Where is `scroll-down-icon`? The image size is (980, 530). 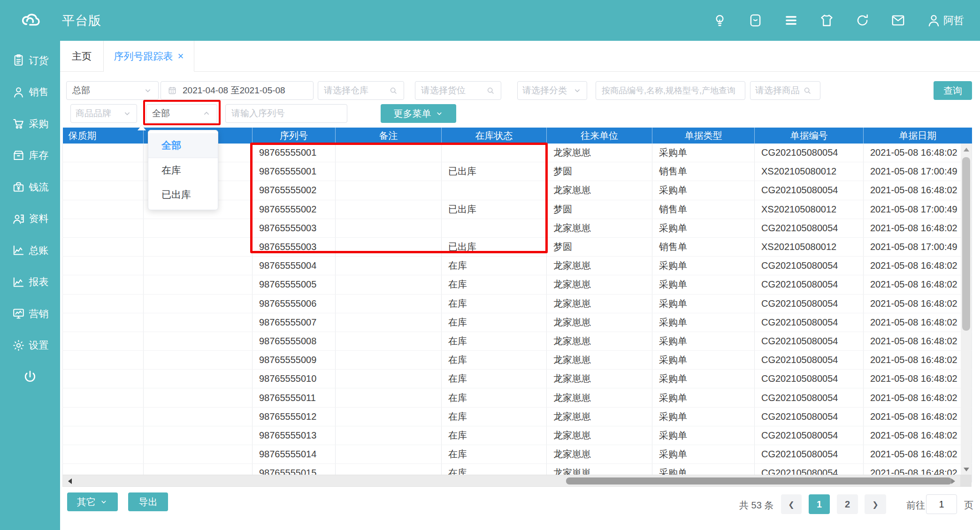
scroll-down-icon is located at coordinates (966, 469).